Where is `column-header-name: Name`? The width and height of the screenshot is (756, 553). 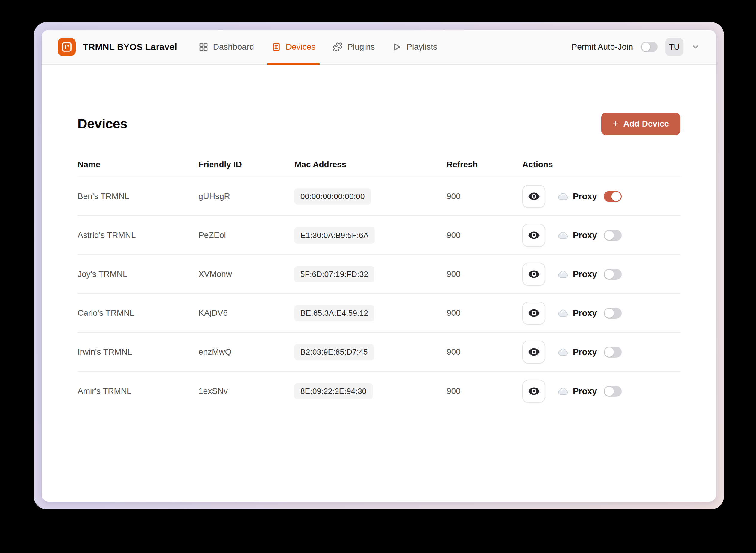
column-header-name: Name is located at coordinates (138, 165).